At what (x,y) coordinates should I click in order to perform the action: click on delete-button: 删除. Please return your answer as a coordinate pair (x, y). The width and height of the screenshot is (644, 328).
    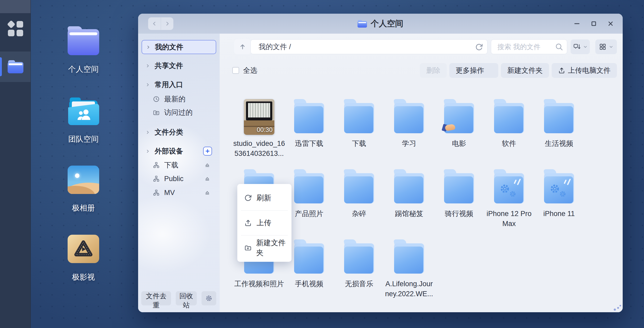
    Looking at the image, I should click on (433, 70).